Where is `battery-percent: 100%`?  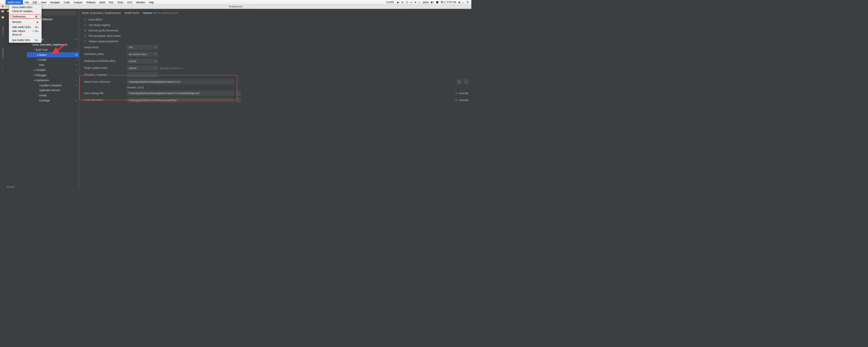
battery-percent: 100% is located at coordinates (426, 2).